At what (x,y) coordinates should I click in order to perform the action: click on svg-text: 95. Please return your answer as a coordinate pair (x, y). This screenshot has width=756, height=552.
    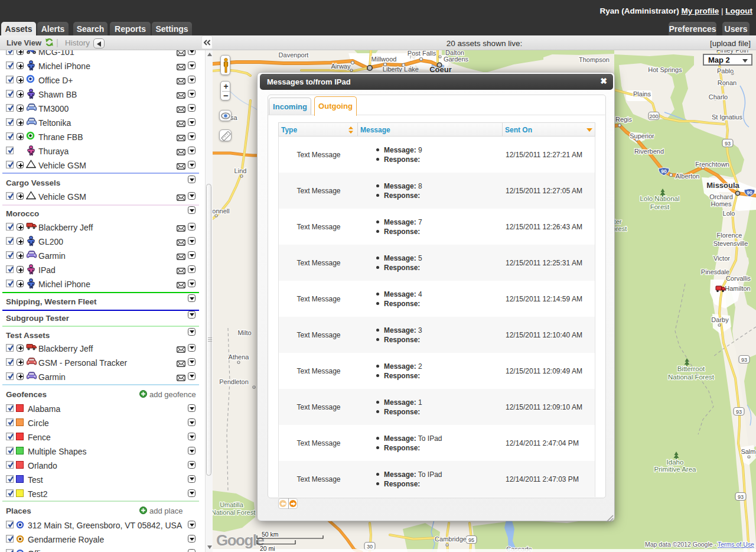
    Looking at the image, I should click on (471, 540).